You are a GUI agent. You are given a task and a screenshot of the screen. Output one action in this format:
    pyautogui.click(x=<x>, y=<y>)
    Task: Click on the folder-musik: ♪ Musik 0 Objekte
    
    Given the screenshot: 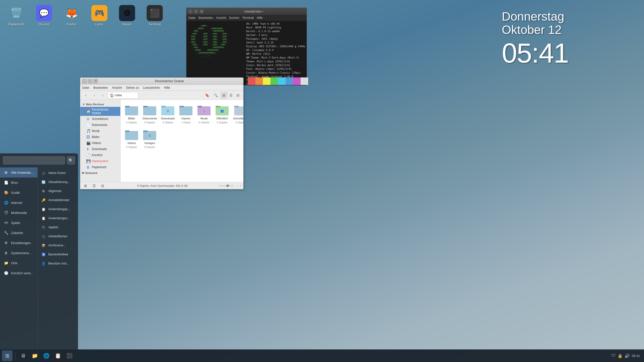 What is the action you would take?
    pyautogui.click(x=204, y=114)
    